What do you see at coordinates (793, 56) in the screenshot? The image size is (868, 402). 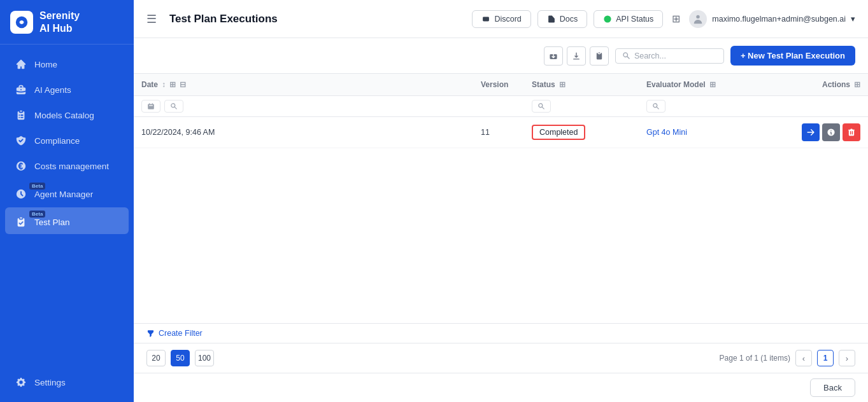 I see `new-btn-label: + New Test Plan Execution` at bounding box center [793, 56].